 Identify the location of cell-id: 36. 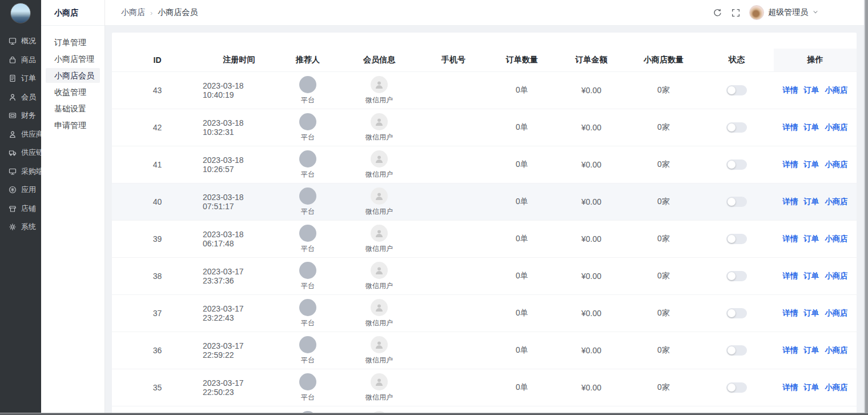
(158, 350).